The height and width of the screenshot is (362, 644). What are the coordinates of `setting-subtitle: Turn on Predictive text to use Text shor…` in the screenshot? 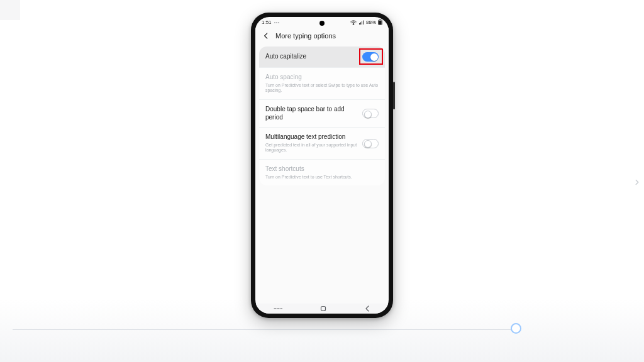 It's located at (322, 177).